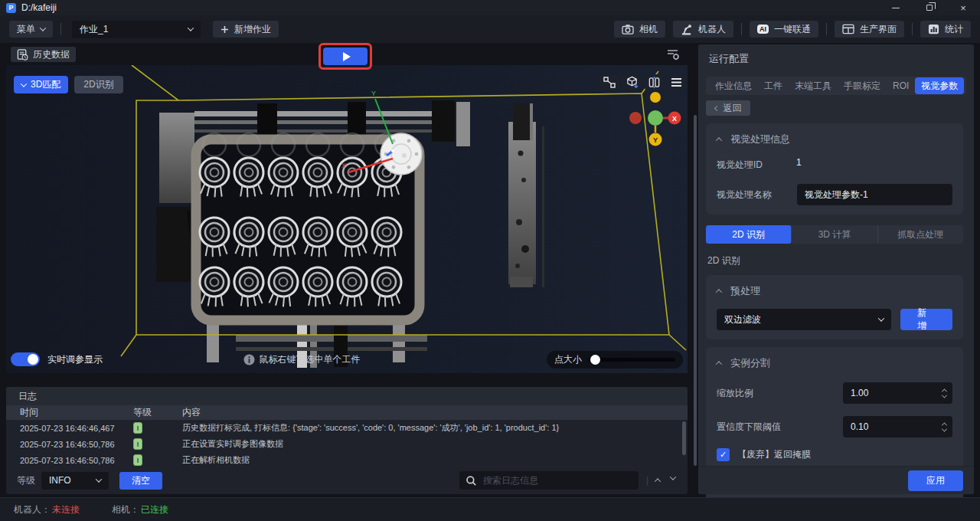  What do you see at coordinates (435, 412) in the screenshot?
I see `log-col-content: 内容` at bounding box center [435, 412].